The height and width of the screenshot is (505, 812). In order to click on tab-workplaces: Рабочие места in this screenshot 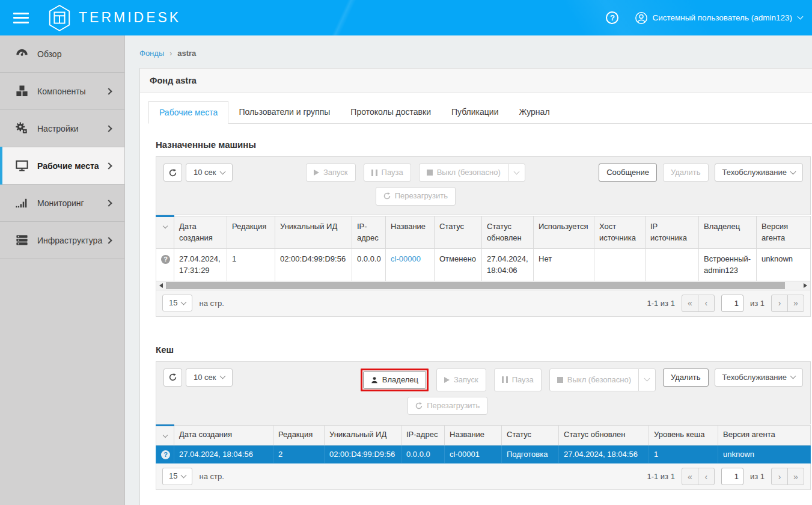, I will do `click(189, 112)`.